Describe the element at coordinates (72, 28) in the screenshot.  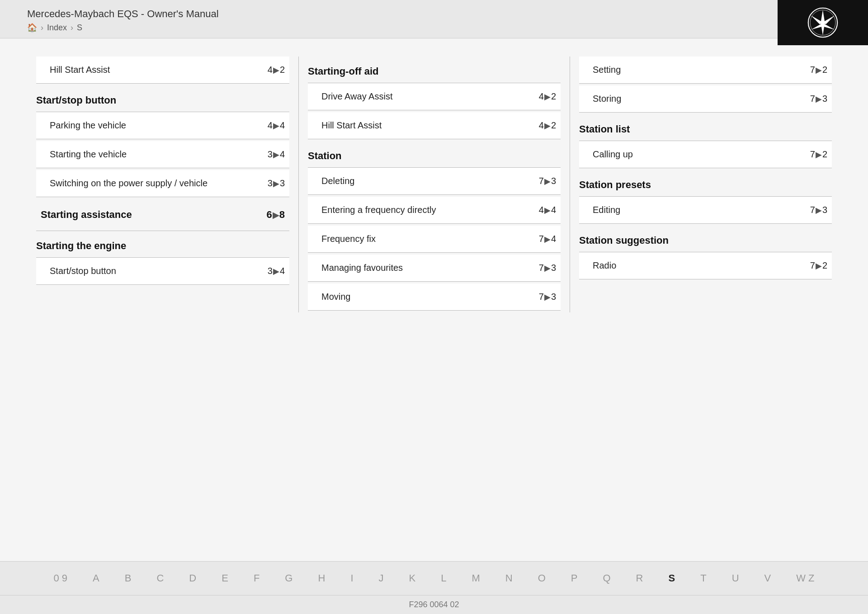
I see `breadcrumb-sep2: ›` at that location.